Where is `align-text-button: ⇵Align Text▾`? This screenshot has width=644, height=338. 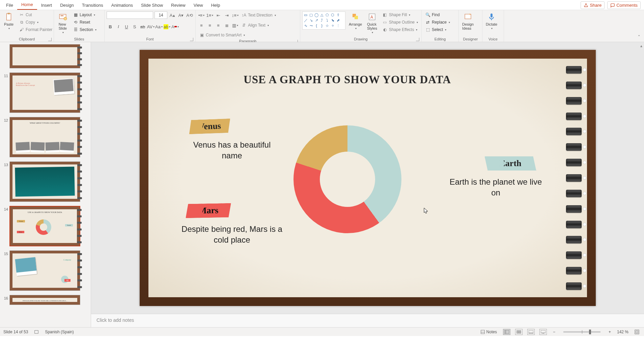
align-text-button: ⇵Align Text▾ is located at coordinates (255, 25).